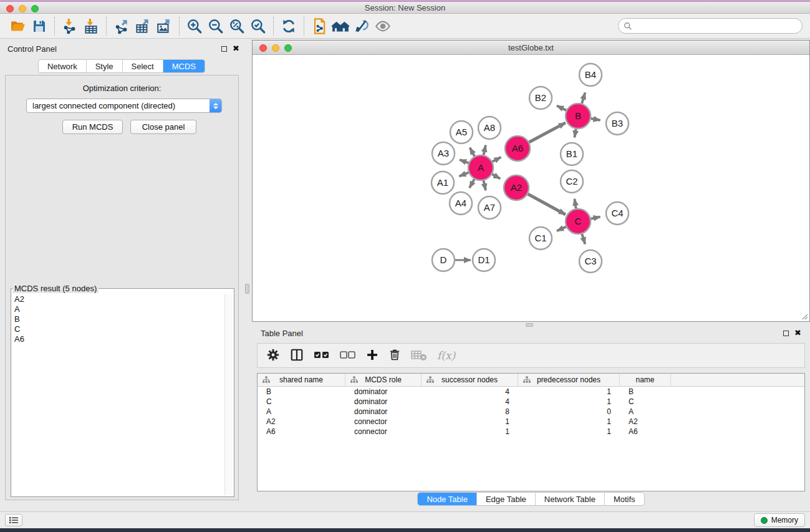  What do you see at coordinates (124, 106) in the screenshot?
I see `criterion-select: largest connected component (directed)` at bounding box center [124, 106].